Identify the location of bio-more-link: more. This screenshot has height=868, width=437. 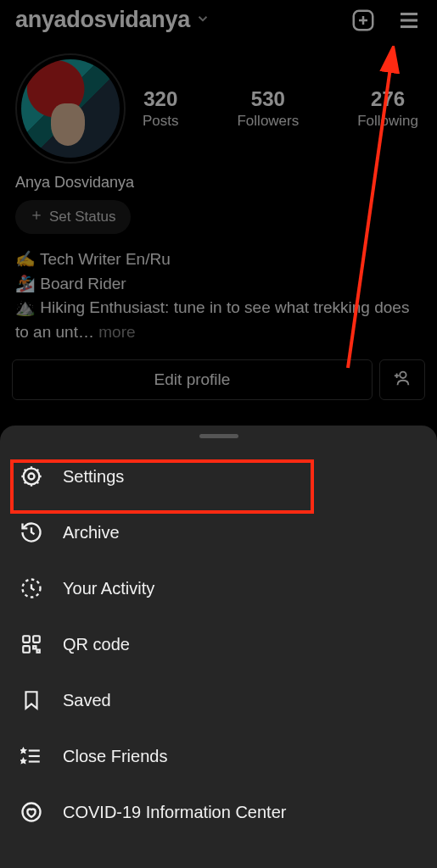
(115, 332).